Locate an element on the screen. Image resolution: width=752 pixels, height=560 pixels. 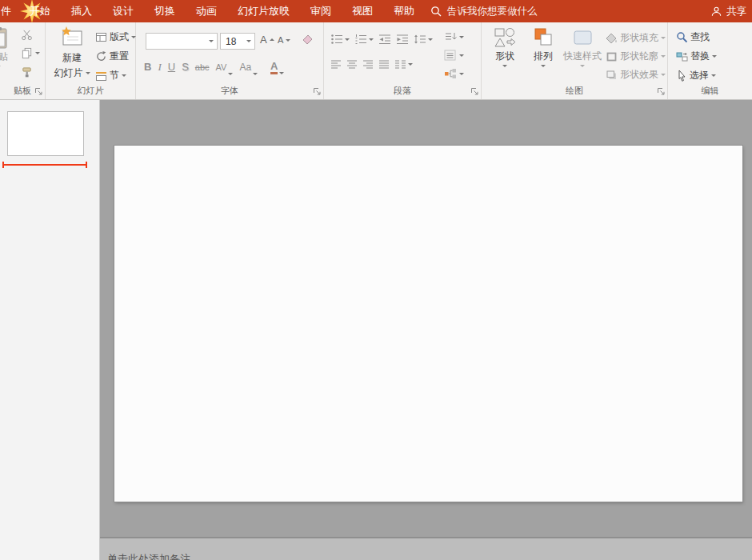
text-shadow-button: S is located at coordinates (186, 67).